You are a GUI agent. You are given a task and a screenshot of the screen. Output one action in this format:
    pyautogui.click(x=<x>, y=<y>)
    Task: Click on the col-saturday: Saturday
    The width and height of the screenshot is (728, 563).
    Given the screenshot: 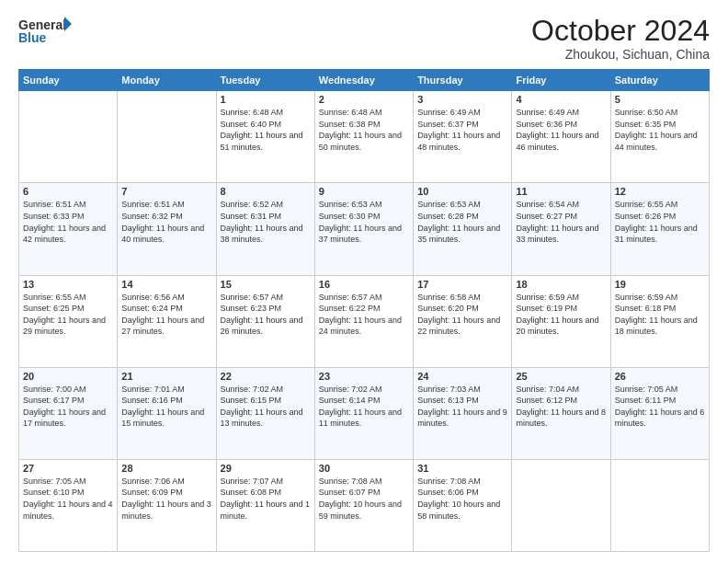 What is the action you would take?
    pyautogui.click(x=660, y=81)
    